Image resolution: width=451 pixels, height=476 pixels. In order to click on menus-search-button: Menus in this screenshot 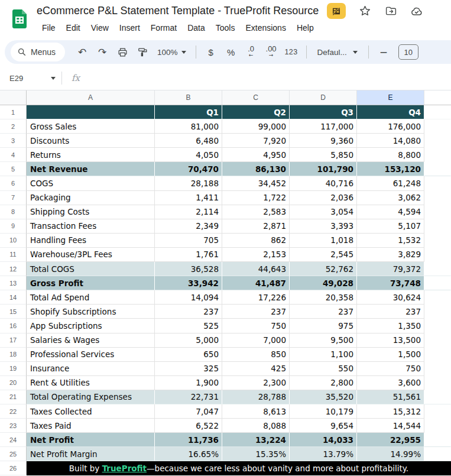, I will do `click(38, 52)`.